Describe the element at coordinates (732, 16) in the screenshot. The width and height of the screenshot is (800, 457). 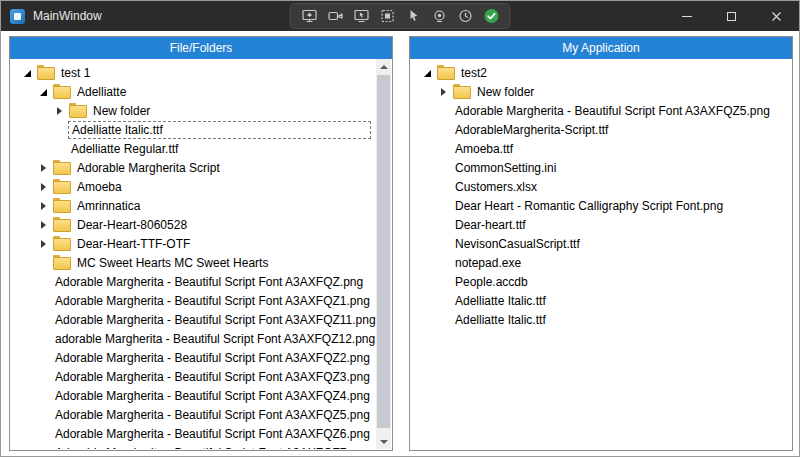
I see `maximize-button` at that location.